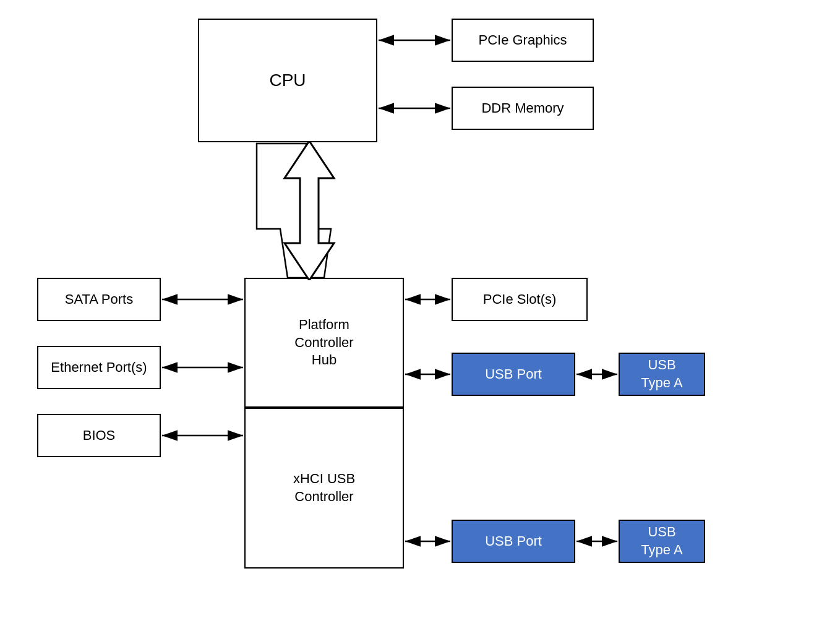  What do you see at coordinates (99, 299) in the screenshot?
I see `sata-ports-box: SATA Ports` at bounding box center [99, 299].